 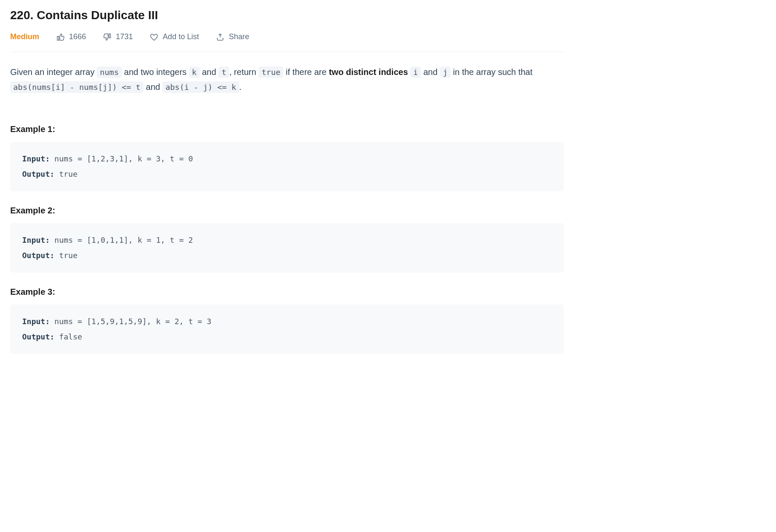 I want to click on code-inline: nums, so click(x=109, y=72).